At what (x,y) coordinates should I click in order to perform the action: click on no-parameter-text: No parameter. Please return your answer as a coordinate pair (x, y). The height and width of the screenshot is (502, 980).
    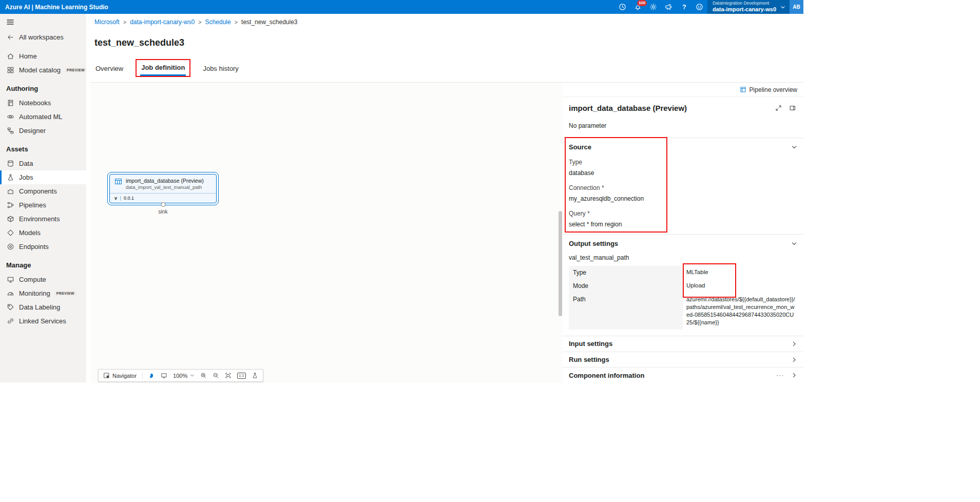
    Looking at the image, I should click on (683, 125).